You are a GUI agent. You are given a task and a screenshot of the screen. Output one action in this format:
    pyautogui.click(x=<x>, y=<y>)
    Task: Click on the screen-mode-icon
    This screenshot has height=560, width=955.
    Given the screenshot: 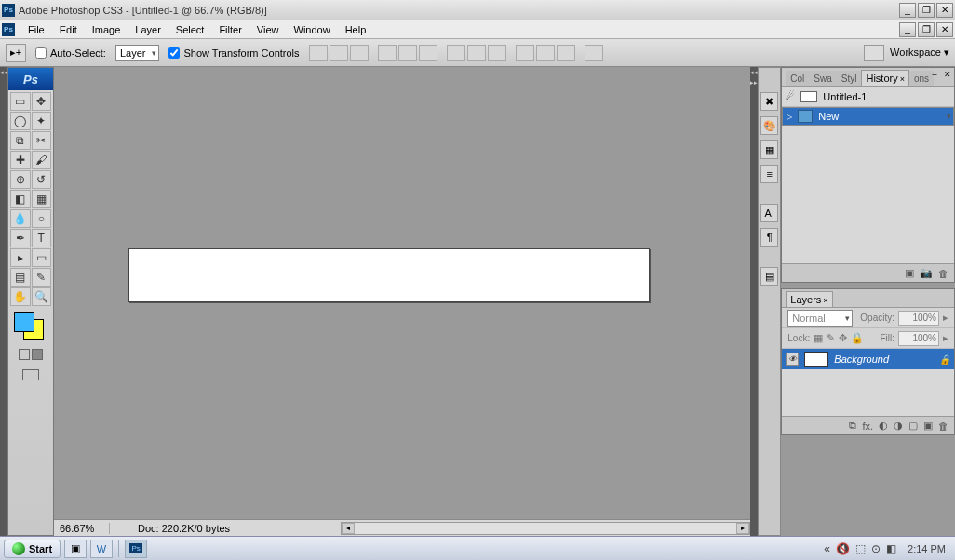 What is the action you would take?
    pyautogui.click(x=31, y=375)
    